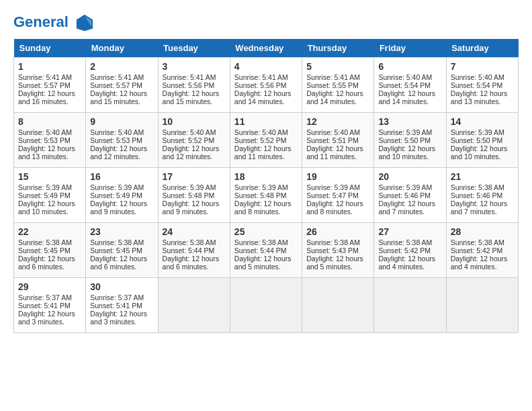  I want to click on calendar-week-1: 1 Sunrise: 5:41 AM Sunset: 5:57 PM Dayli…, so click(266, 85).